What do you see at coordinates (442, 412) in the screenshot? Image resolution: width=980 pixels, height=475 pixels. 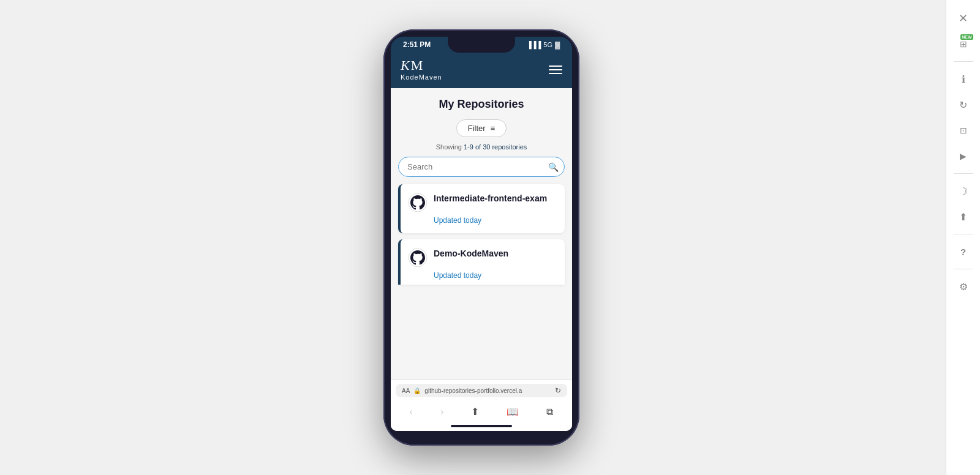 I see `forward-button: ›` at bounding box center [442, 412].